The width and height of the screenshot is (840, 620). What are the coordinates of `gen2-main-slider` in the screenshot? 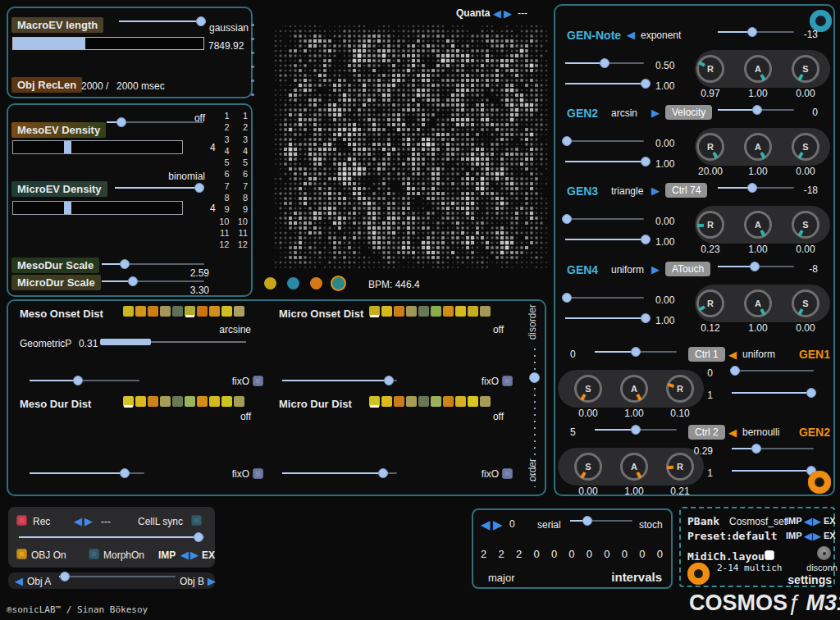 It's located at (756, 110).